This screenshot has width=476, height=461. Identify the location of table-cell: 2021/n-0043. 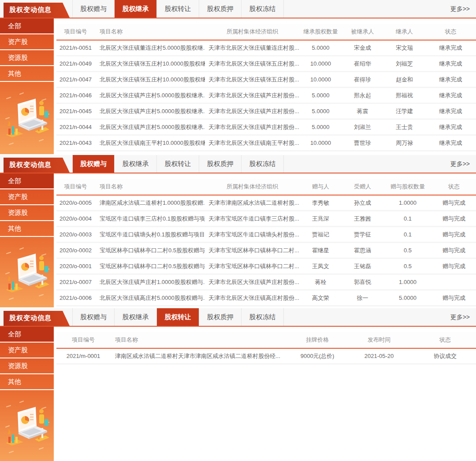
(76, 143).